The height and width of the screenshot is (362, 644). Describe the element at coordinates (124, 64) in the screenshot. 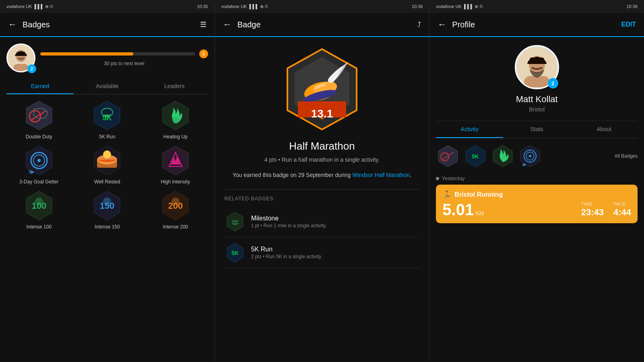

I see `pts-to-next: 30 pts to next level` at that location.